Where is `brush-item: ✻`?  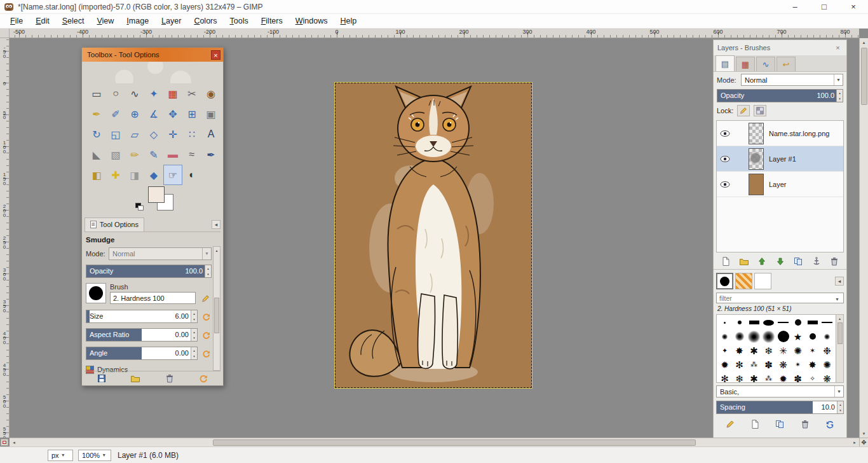 brush-item: ✻ is located at coordinates (724, 377).